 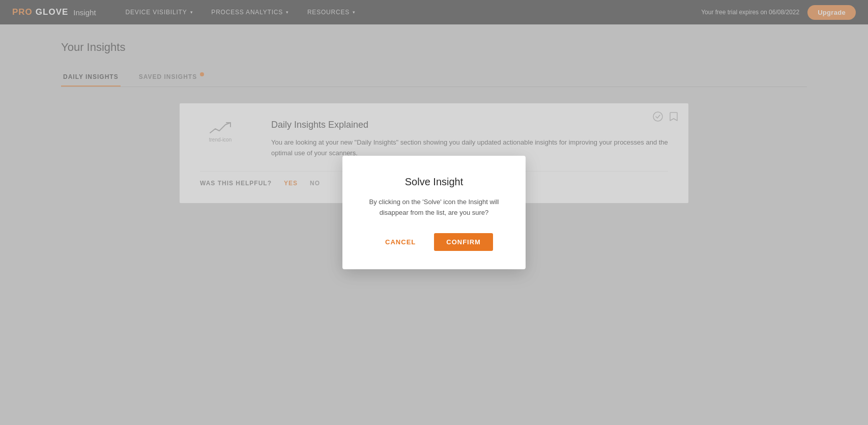 I want to click on modal-title: Solve Insight, so click(x=434, y=182).